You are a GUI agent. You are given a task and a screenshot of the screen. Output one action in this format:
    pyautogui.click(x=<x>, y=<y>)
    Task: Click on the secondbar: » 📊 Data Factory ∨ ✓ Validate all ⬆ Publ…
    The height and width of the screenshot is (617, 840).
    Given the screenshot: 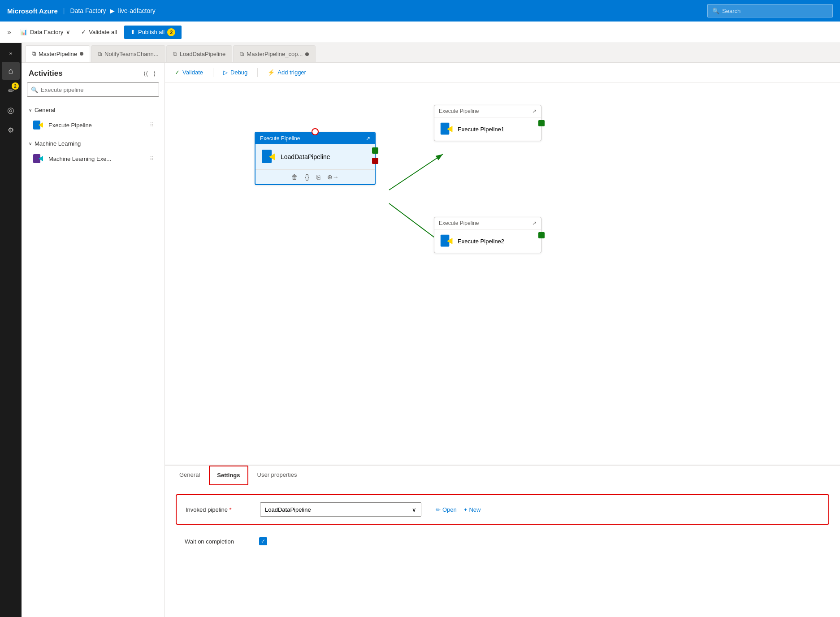 What is the action you would take?
    pyautogui.click(x=420, y=32)
    